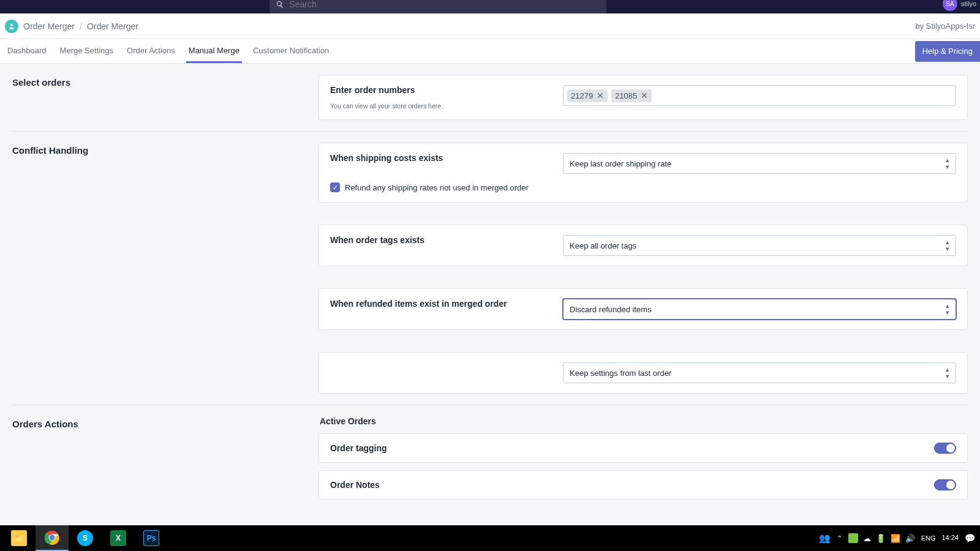 Image resolution: width=980 pixels, height=551 pixels. I want to click on order-notes-toggle, so click(945, 485).